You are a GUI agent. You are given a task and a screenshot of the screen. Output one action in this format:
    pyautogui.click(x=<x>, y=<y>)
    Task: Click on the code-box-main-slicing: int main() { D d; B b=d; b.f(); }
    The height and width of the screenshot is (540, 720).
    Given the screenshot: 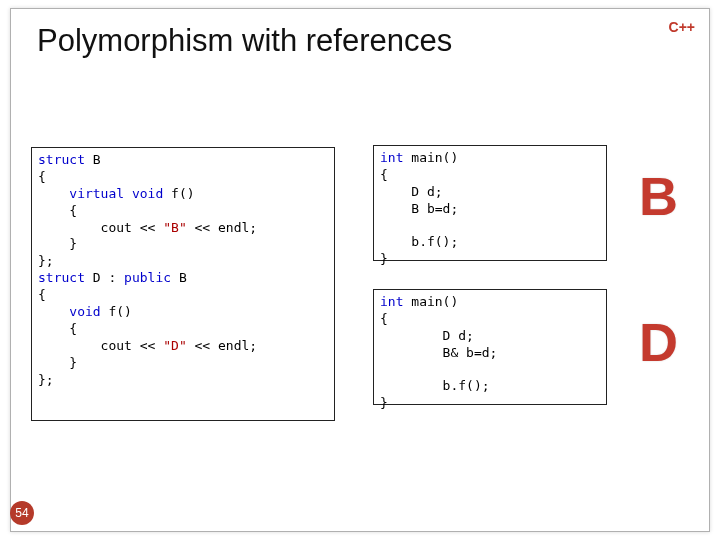 What is the action you would take?
    pyautogui.click(x=490, y=203)
    